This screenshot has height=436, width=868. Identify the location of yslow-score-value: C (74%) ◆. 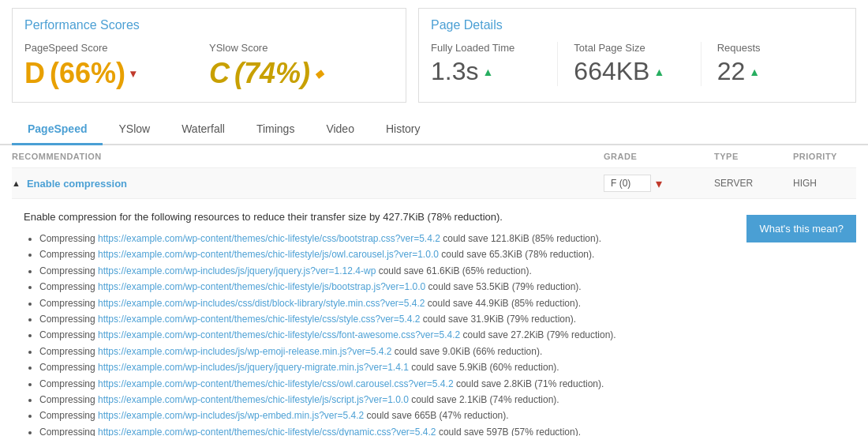
(294, 73).